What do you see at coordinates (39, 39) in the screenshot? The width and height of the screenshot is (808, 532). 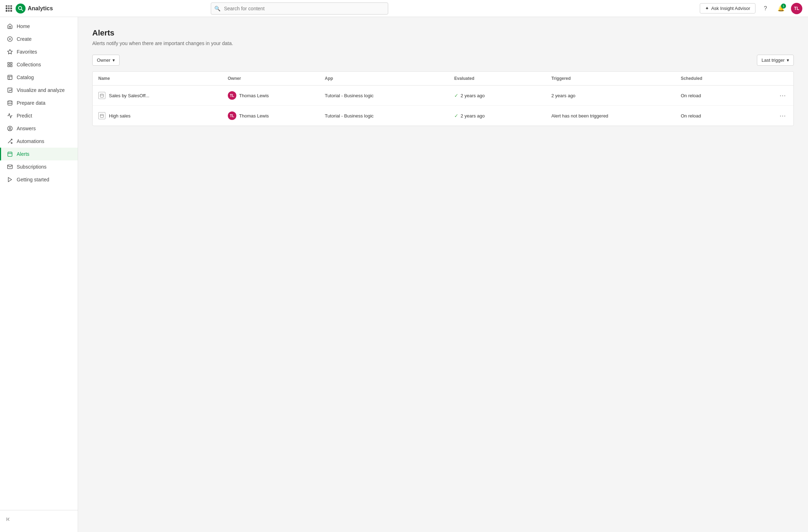 I see `sidebar-item-create: Create` at bounding box center [39, 39].